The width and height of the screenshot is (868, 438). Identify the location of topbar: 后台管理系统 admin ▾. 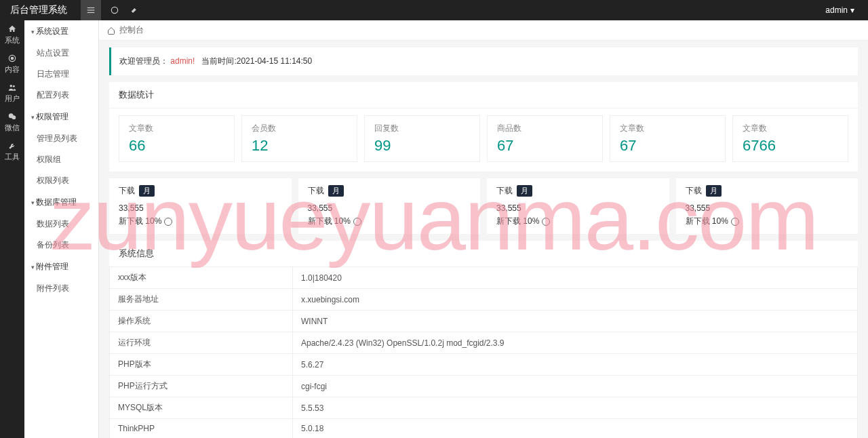
(434, 10).